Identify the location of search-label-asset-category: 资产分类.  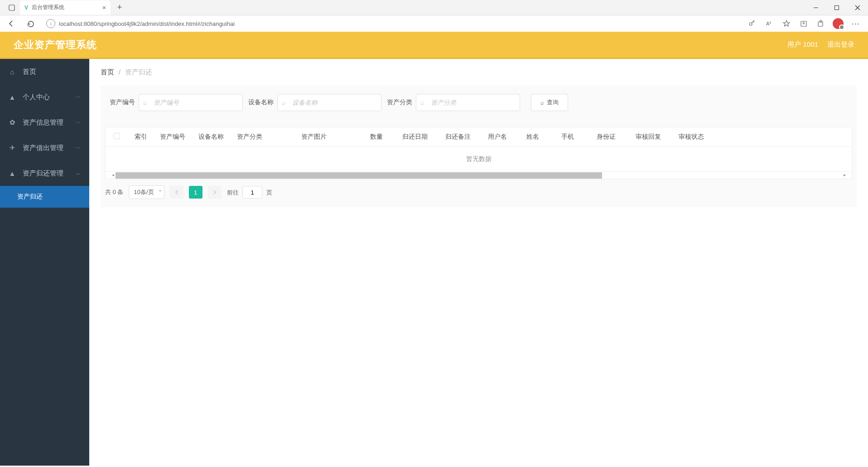
(400, 102).